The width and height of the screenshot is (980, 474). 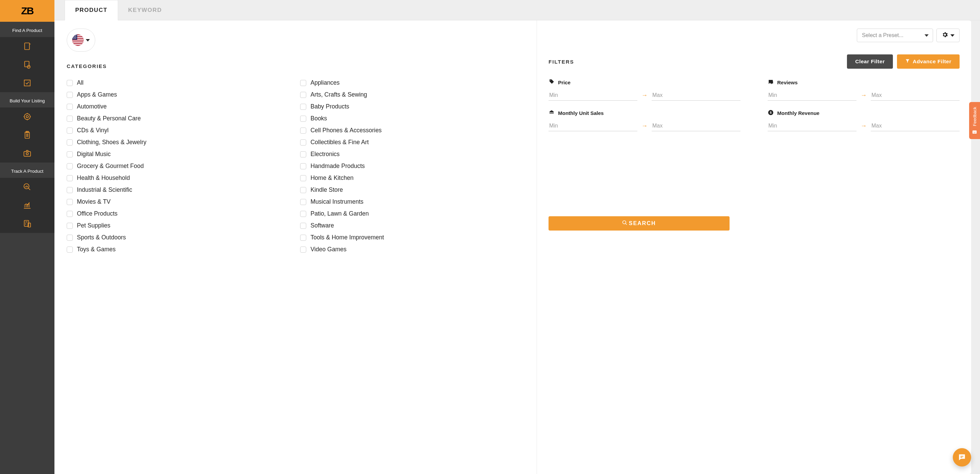 I want to click on category-label: Home & Kitchen, so click(x=332, y=178).